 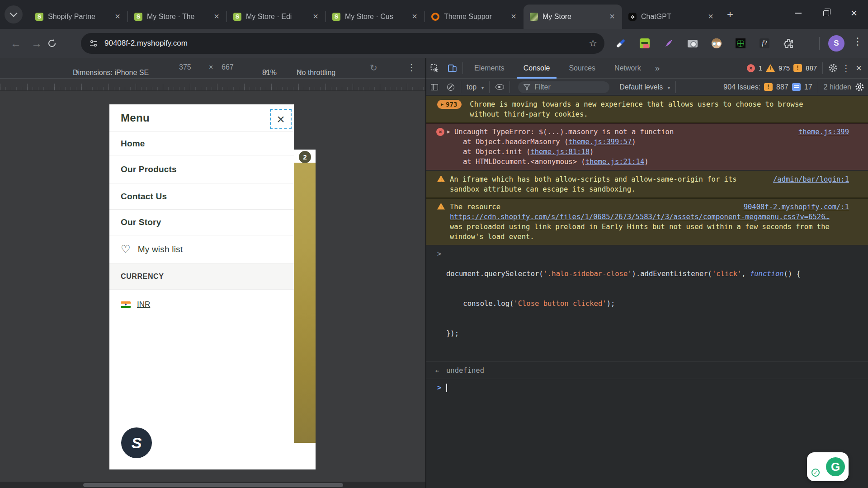 What do you see at coordinates (537, 68) in the screenshot?
I see `devtools-tab-console: Console` at bounding box center [537, 68].